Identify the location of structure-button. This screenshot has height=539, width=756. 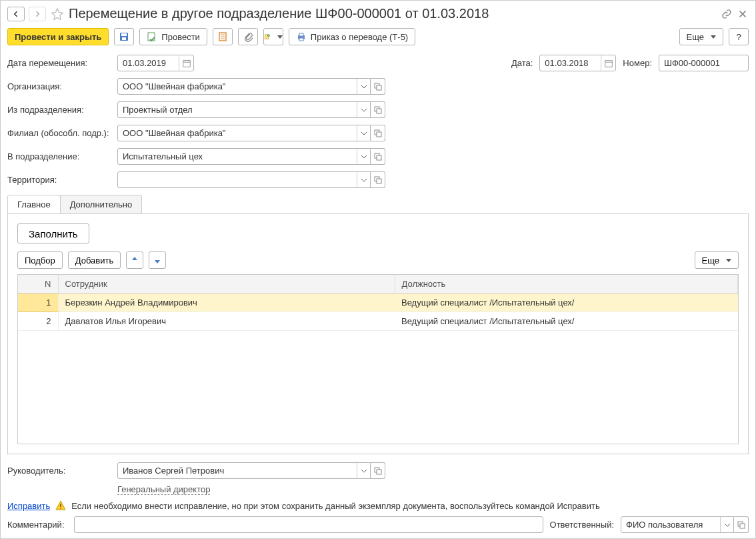
(223, 37).